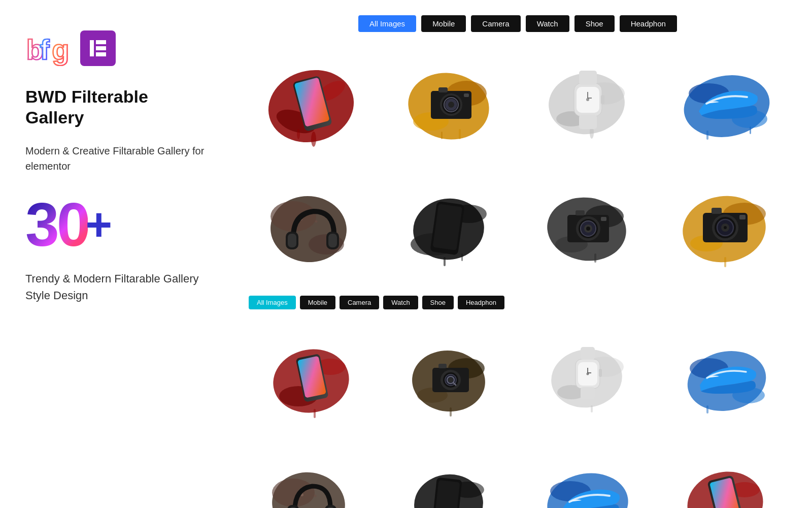  What do you see at coordinates (495, 23) in the screenshot?
I see `filter-camera-top: Camera` at bounding box center [495, 23].